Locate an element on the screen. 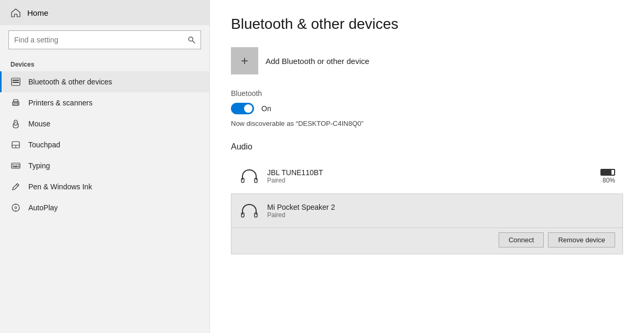  device-actions: Connect Remove device is located at coordinates (427, 241).